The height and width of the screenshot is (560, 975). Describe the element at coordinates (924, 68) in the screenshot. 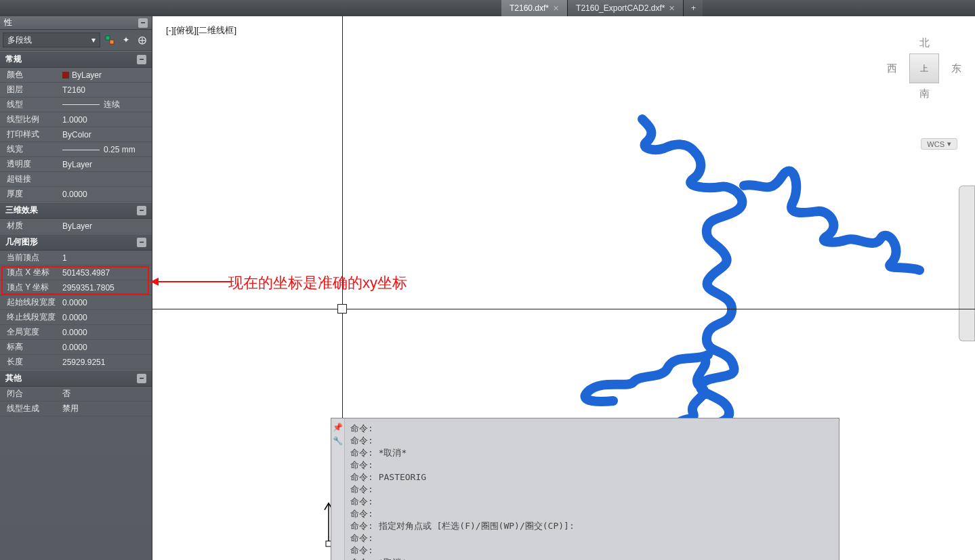

I see `viewcube-face: 上` at that location.